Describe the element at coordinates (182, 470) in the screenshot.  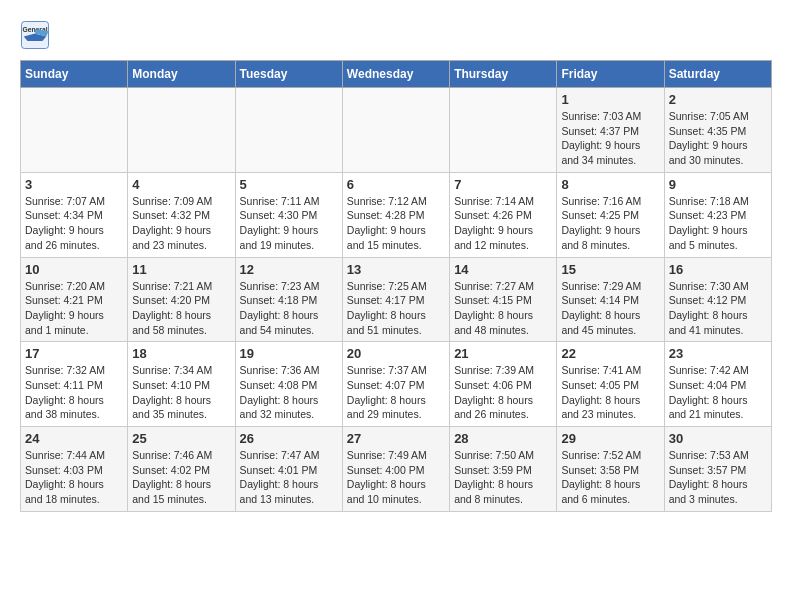
I see `calendar-cell: 25Sunrise: 7:46 AM Sunset: 4:02 PM Dayli…` at that location.